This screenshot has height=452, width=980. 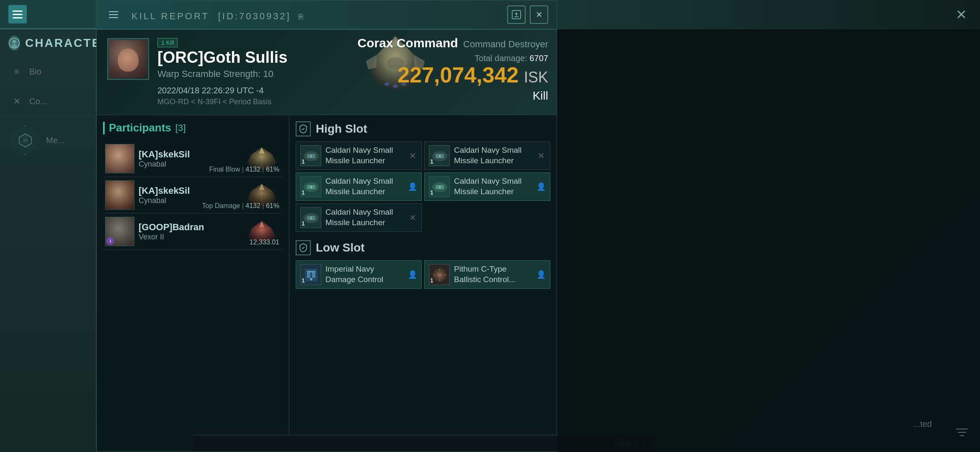 What do you see at coordinates (18, 14) in the screenshot?
I see `sidebar-hamburger-button` at bounding box center [18, 14].